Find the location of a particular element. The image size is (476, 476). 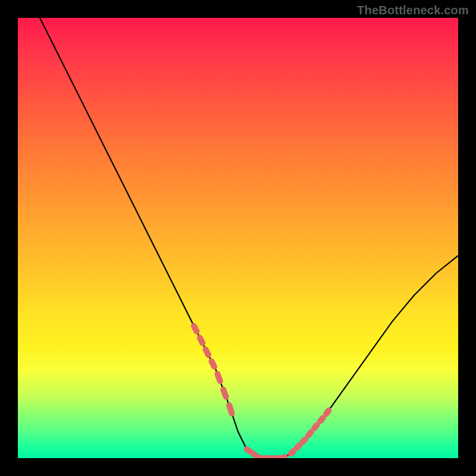

watermark-text: TheBottleneck.com is located at coordinates (413, 11).